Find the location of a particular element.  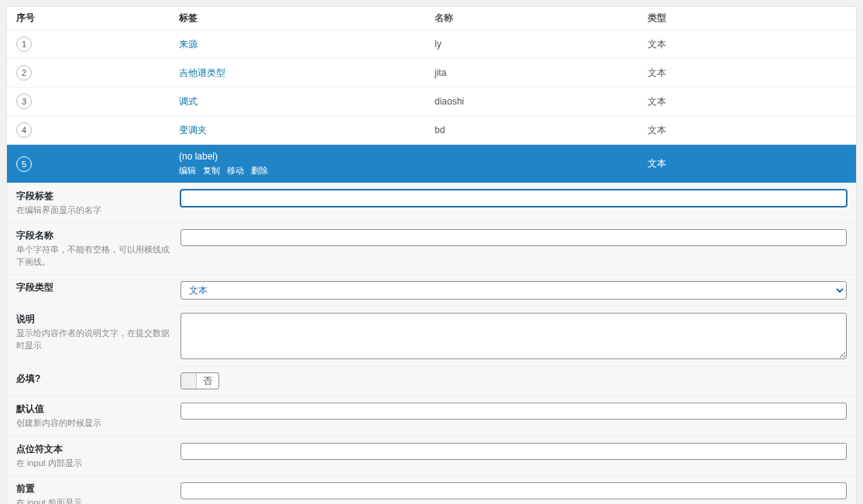

move-action: 移动 is located at coordinates (236, 170).